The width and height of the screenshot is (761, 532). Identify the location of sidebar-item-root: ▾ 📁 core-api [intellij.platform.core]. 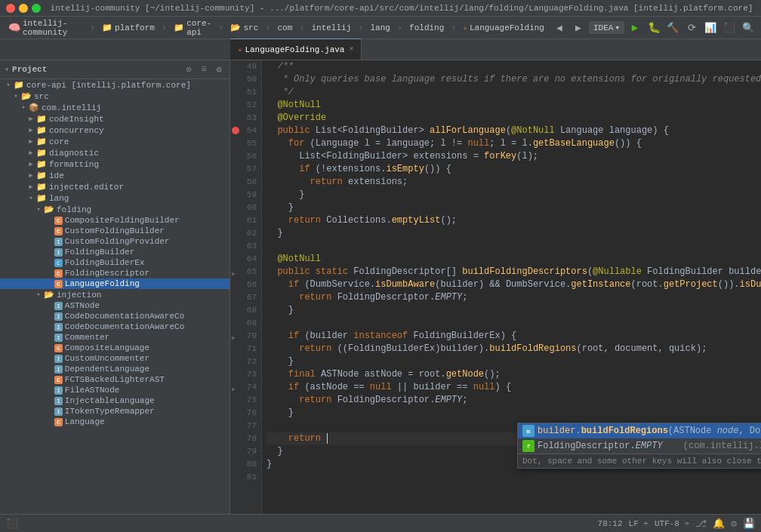
(115, 85).